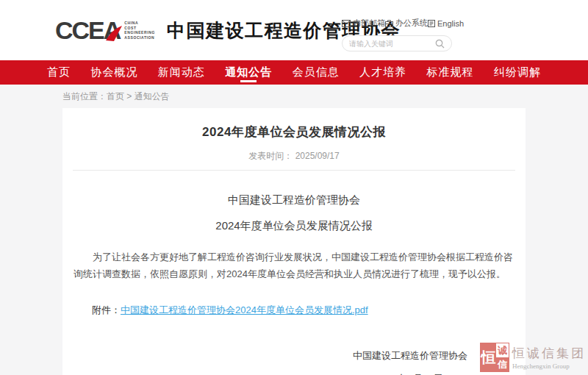 This screenshot has height=375, width=588. Describe the element at coordinates (294, 72) in the screenshot. I see `main-nav: 首页 协会概况 新闻动态 通知公告 会员信息 人才培养 标准规程 纠纷调解` at that location.